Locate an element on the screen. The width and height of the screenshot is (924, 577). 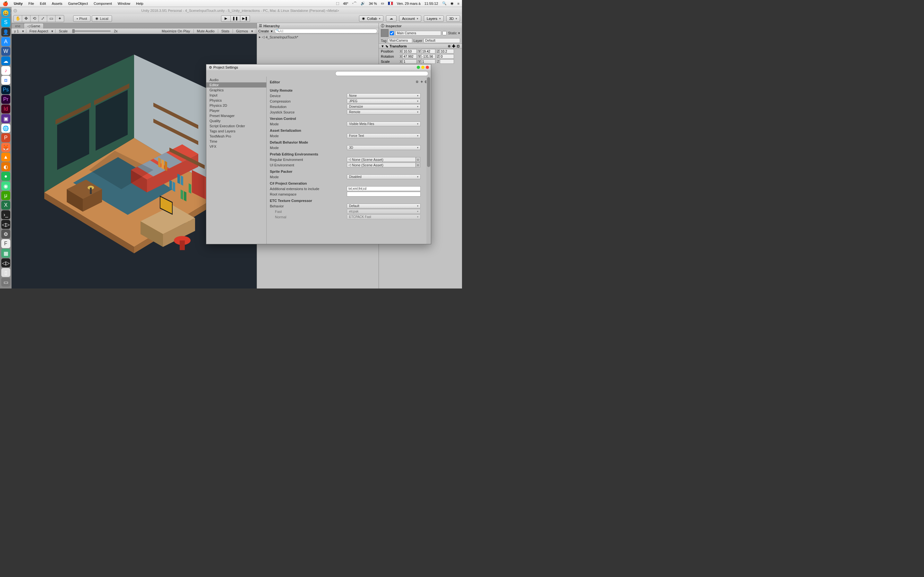
ps-cat-input: Input is located at coordinates (236, 95).